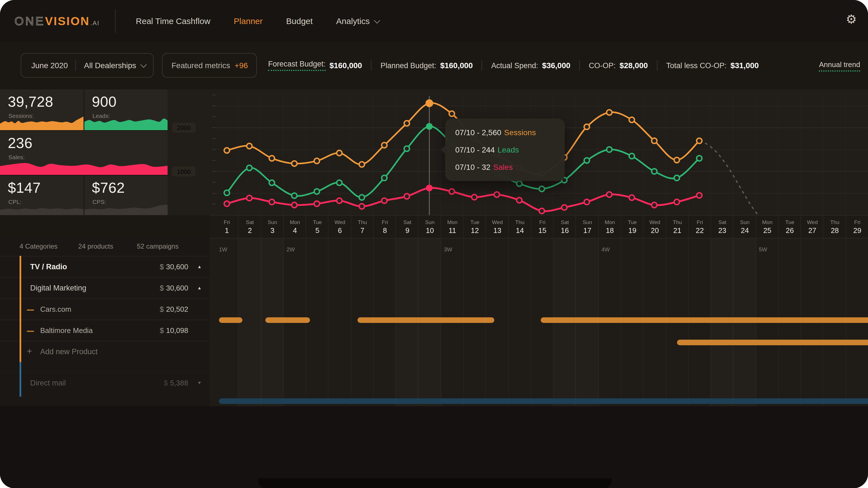  I want to click on day-cell-11: Mon11, so click(452, 227).